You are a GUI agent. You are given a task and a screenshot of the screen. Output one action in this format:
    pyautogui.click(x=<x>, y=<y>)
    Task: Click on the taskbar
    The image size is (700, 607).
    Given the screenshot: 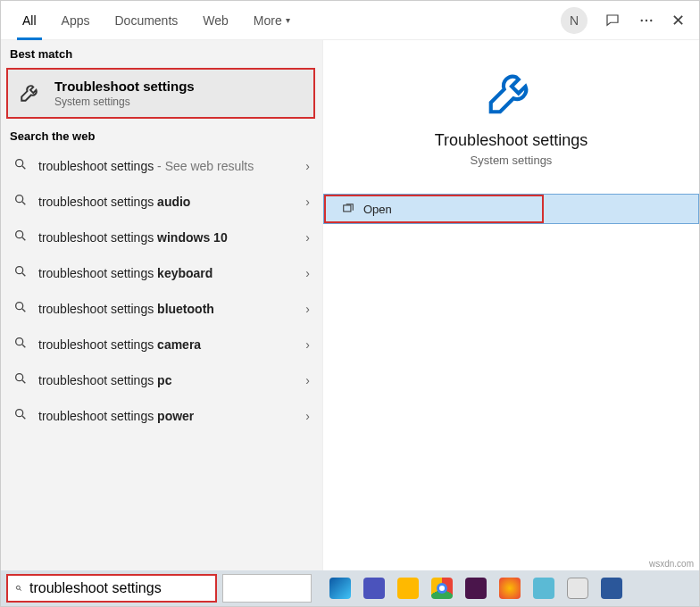 What is the action you would take?
    pyautogui.click(x=350, y=588)
    